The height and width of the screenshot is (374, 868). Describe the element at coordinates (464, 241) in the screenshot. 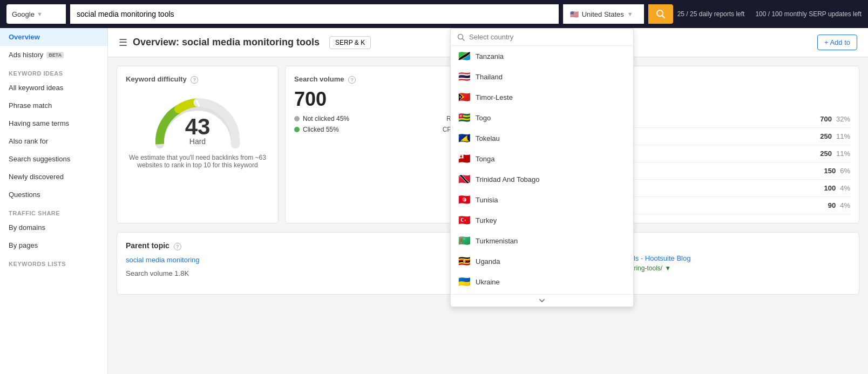

I see `dropdown-flag-icon: 🇹🇲` at that location.